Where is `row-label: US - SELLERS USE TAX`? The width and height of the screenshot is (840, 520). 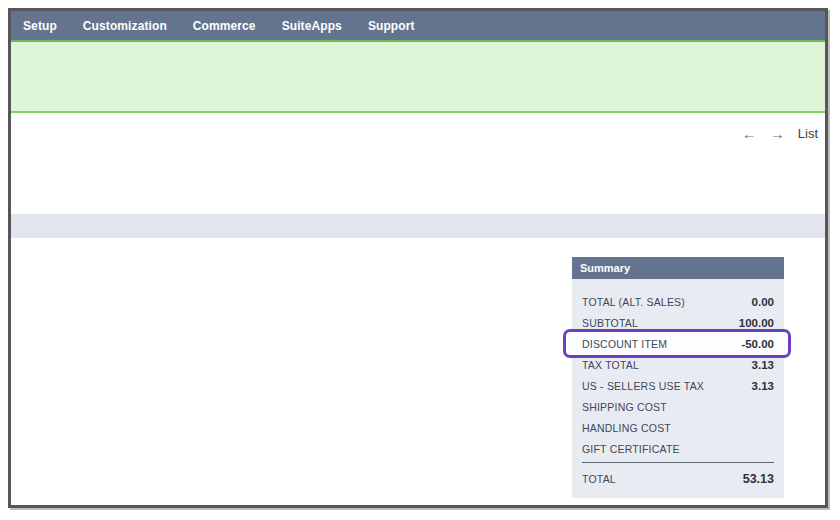
row-label: US - SELLERS USE TAX is located at coordinates (643, 386).